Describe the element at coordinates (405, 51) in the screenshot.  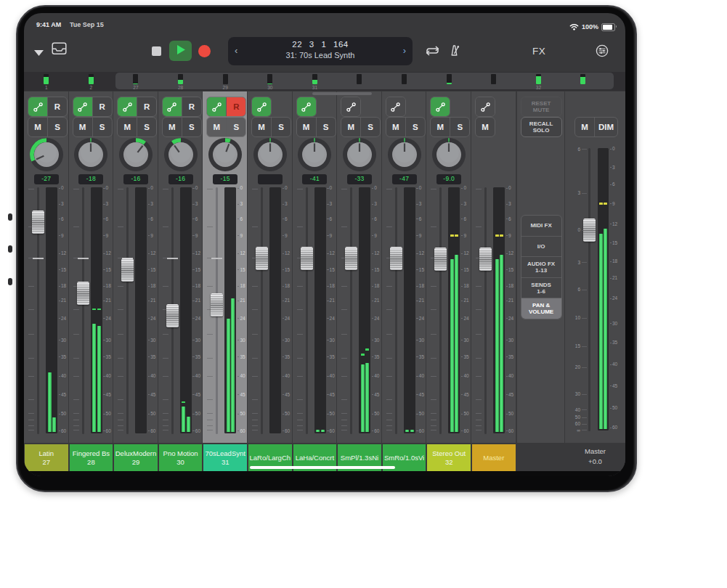
I see `next-section-button: ›` at that location.